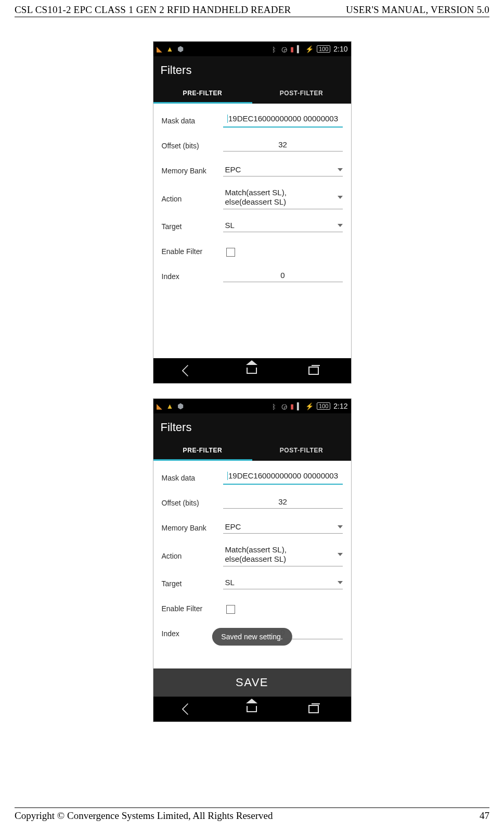 The image size is (504, 833). I want to click on index-input: 0, so click(283, 276).